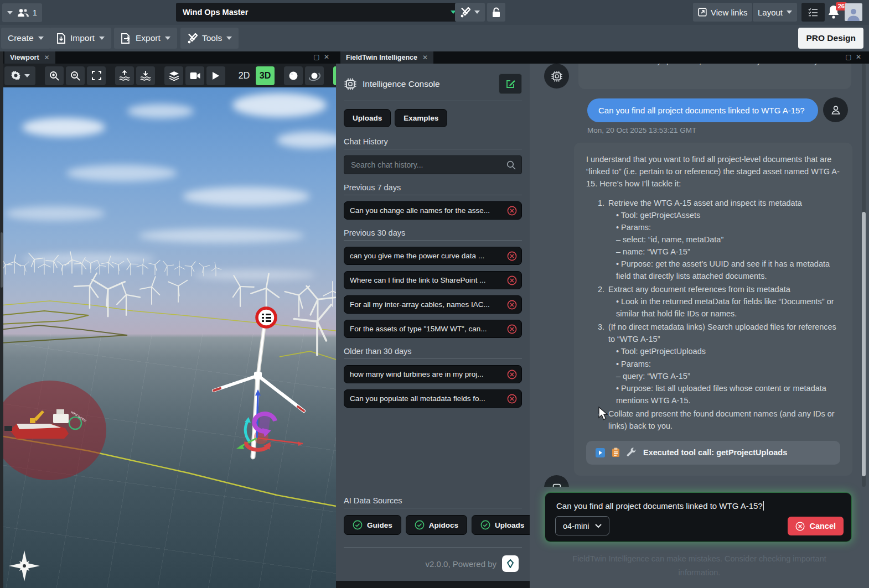 This screenshot has width=869, height=588. I want to click on version-label: v2.0.0, Powered by, so click(461, 564).